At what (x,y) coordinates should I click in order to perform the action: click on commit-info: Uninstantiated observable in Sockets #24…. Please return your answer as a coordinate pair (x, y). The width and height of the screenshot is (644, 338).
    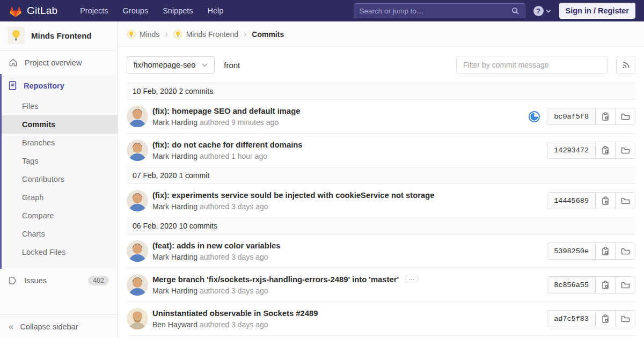
    Looking at the image, I should click on (346, 319).